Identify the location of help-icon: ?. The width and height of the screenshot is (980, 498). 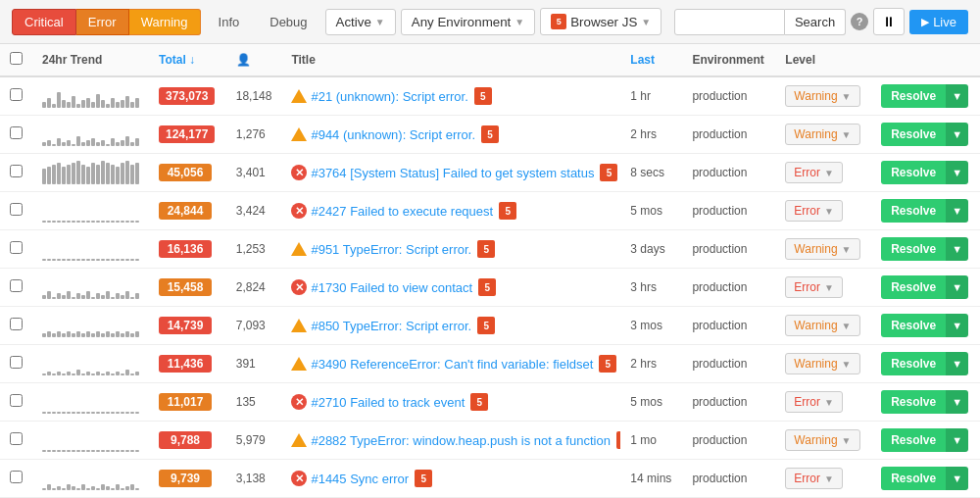
(859, 22).